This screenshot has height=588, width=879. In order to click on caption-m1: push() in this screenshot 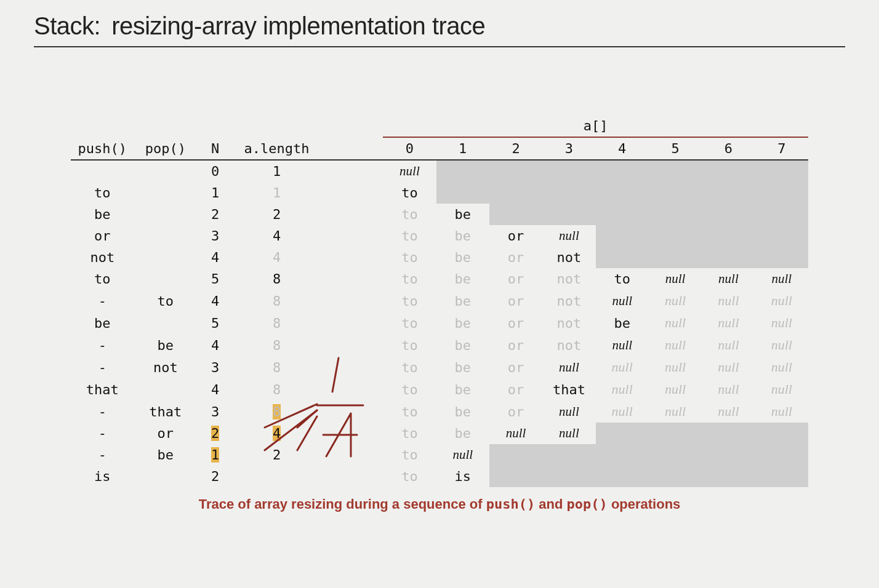, I will do `click(511, 504)`.